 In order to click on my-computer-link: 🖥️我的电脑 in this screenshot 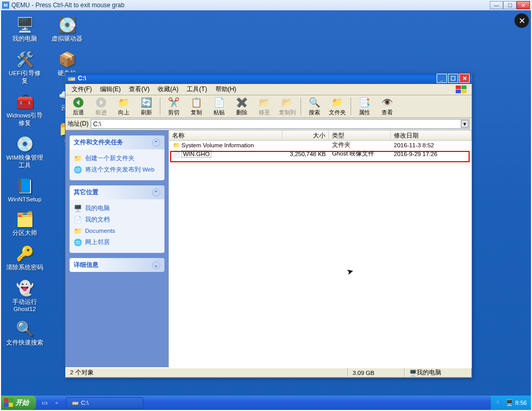, I will do `click(117, 208)`.